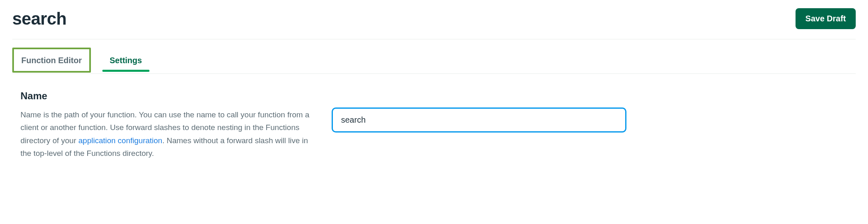 This screenshot has width=868, height=224. What do you see at coordinates (126, 60) in the screenshot?
I see `tab-settings: Settings` at bounding box center [126, 60].